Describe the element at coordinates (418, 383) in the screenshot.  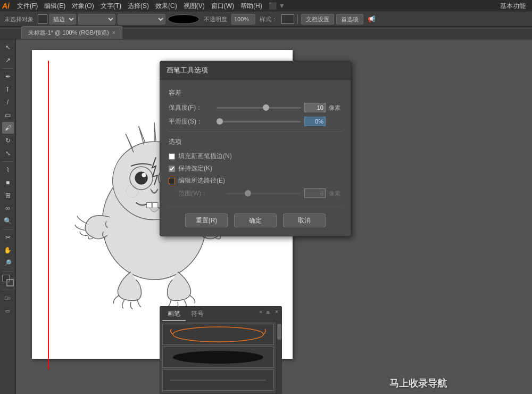
I see `watermark: 马上收录导航` at that location.